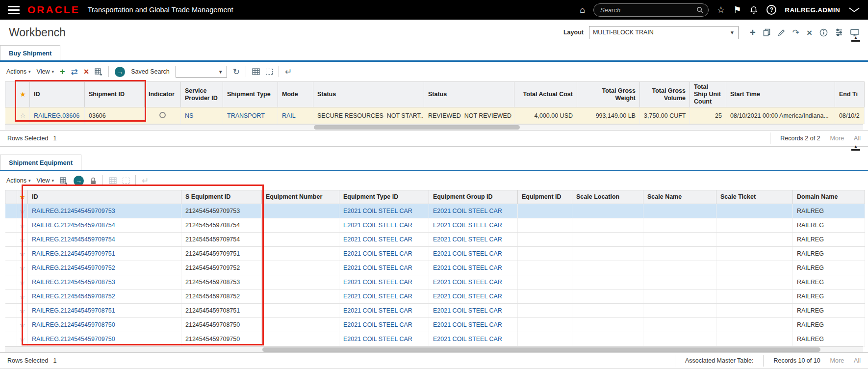 The height and width of the screenshot is (369, 868). What do you see at coordinates (384, 197) in the screenshot?
I see `col-equipment-type-id: Equipment Type ID` at bounding box center [384, 197].